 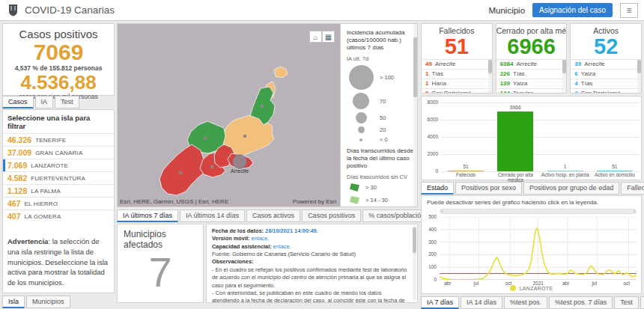 I want to click on tab-test-pos: %test pos., so click(x=526, y=302).